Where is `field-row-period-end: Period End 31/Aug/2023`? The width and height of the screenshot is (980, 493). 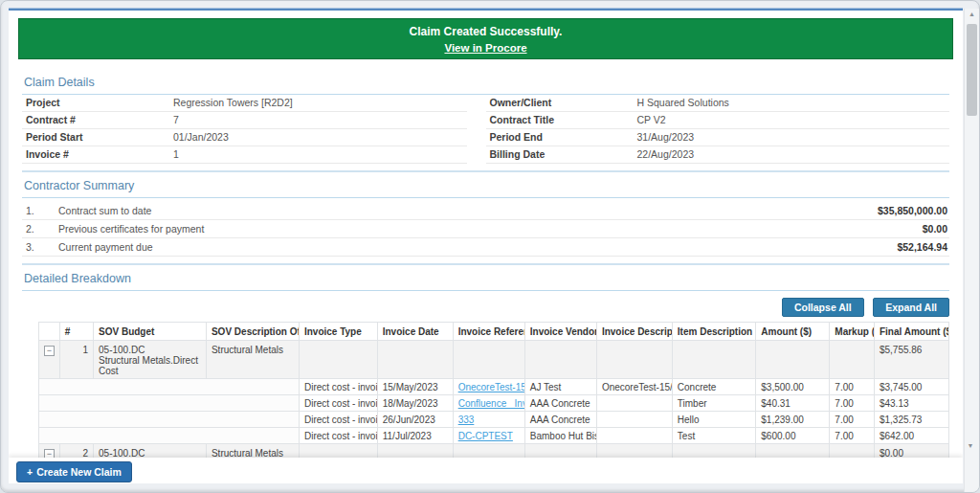
field-row-period-end: Period End 31/Aug/2023 is located at coordinates (718, 138).